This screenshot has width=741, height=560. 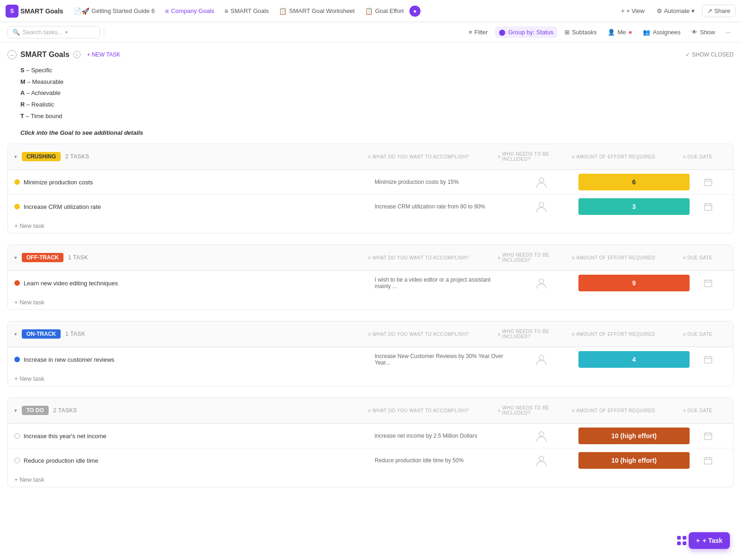 What do you see at coordinates (12, 55) in the screenshot?
I see `section-collapse-button: –` at bounding box center [12, 55].